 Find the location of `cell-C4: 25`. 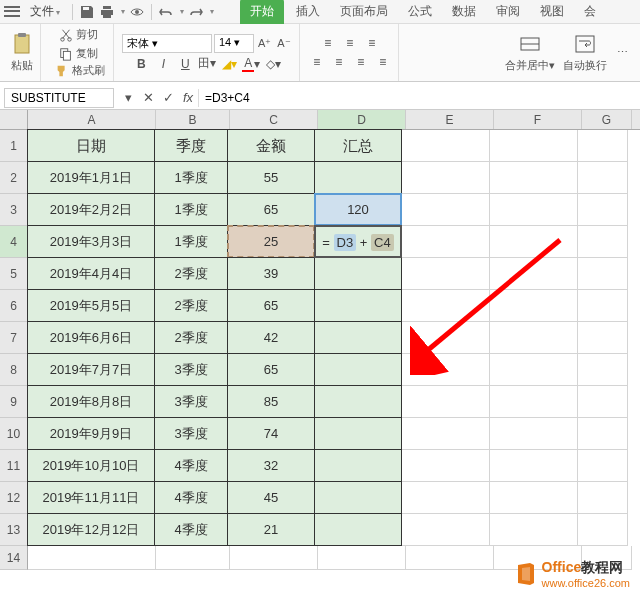

cell-C4: 25 is located at coordinates (271, 242).